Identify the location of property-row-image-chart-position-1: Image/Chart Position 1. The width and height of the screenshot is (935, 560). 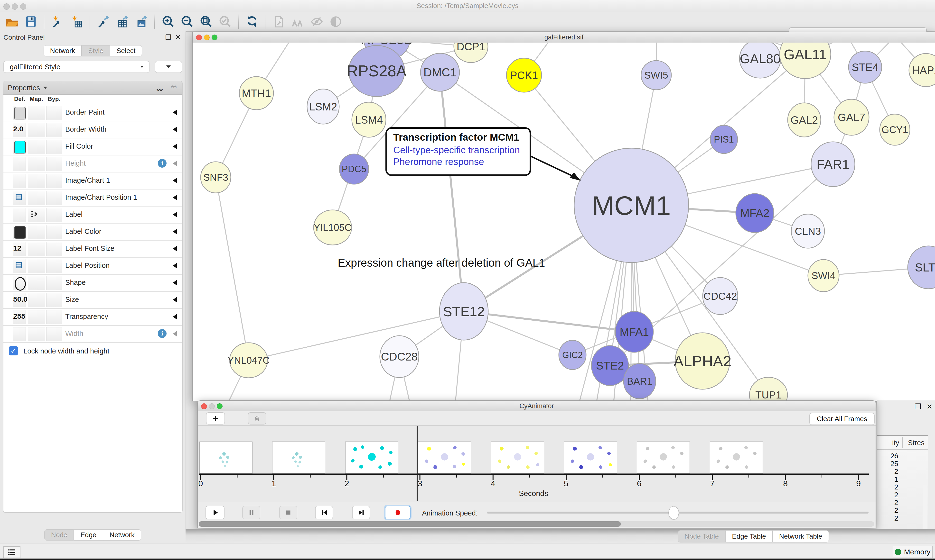
(93, 198).